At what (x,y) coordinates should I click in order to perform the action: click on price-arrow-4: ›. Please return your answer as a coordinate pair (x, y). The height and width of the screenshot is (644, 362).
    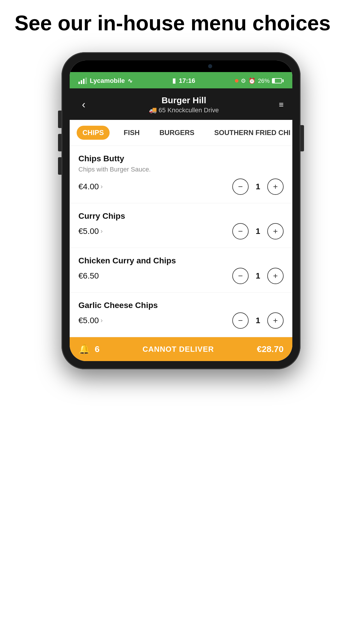
    Looking at the image, I should click on (101, 321).